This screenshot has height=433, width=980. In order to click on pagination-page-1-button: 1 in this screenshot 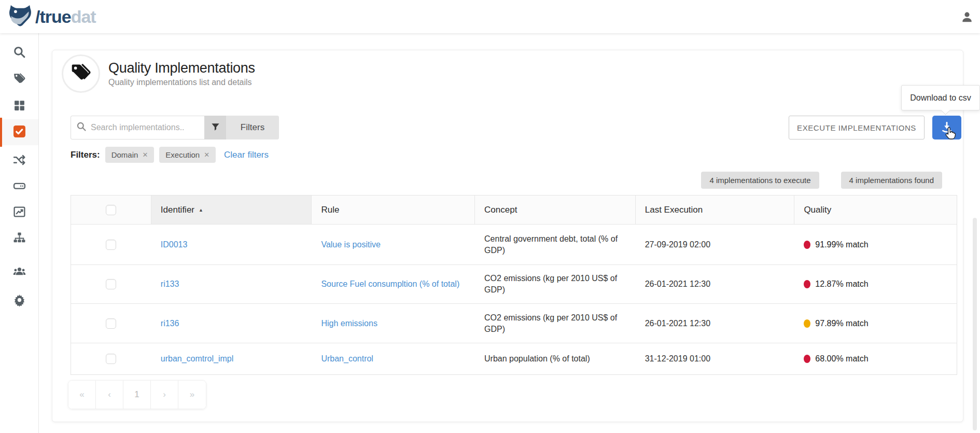, I will do `click(137, 395)`.